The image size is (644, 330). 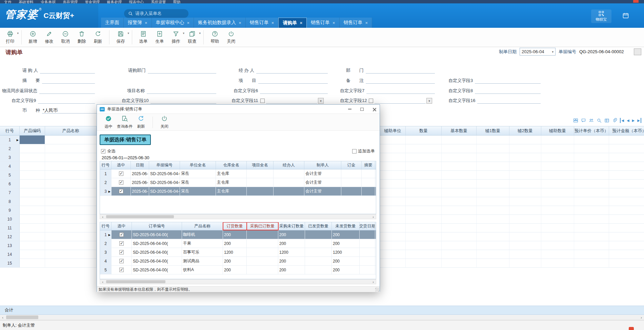 I want to click on column-header: 订货数量, so click(x=235, y=226).